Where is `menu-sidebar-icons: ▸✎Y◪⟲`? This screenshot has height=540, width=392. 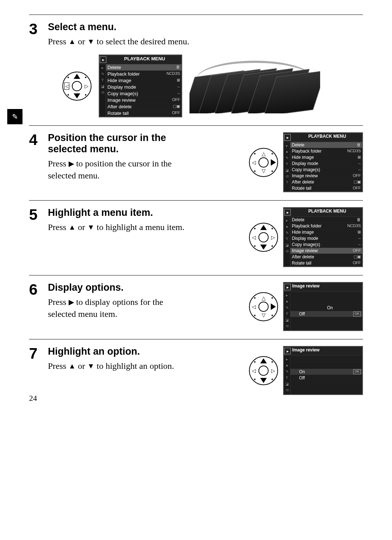
menu-sidebar-icons: ▸✎Y◪⟲ is located at coordinates (103, 90).